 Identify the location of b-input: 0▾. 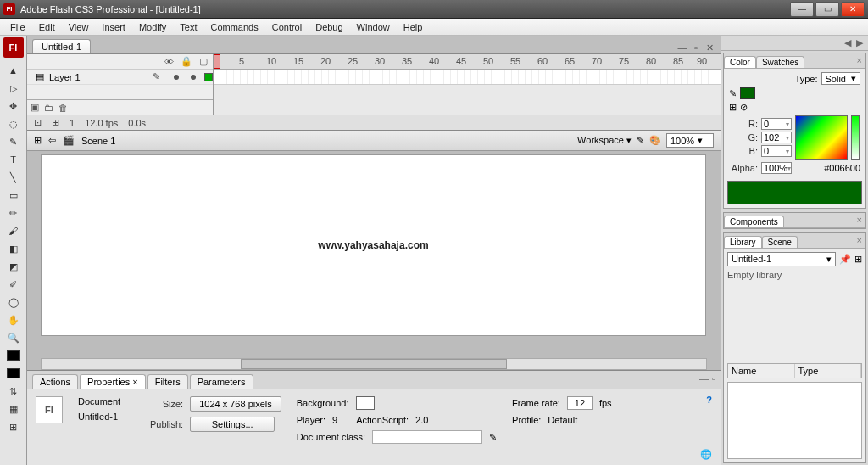
(776, 151).